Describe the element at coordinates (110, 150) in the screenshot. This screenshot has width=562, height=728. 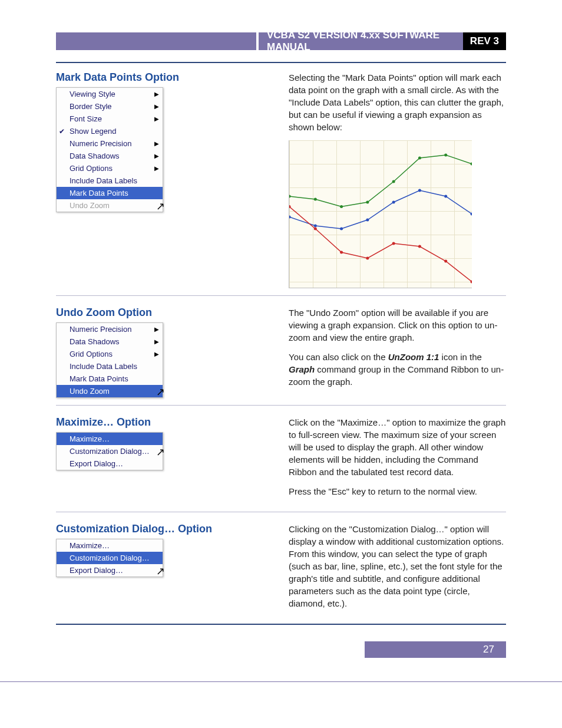
I see `context-menu-mark: Viewing Style▶ Border Style▶ Font Size▶ …` at that location.